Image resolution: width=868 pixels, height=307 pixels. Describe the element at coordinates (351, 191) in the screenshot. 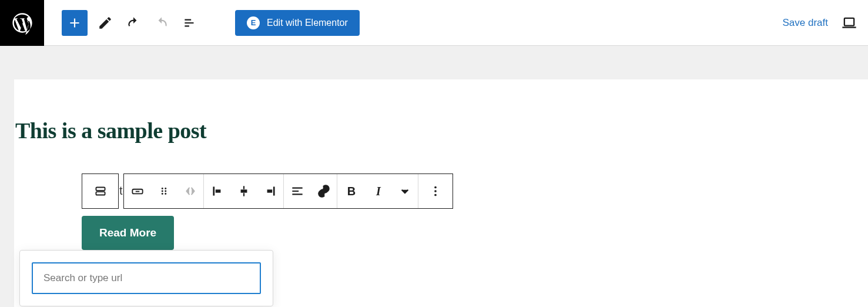

I see `bold-button: B` at that location.